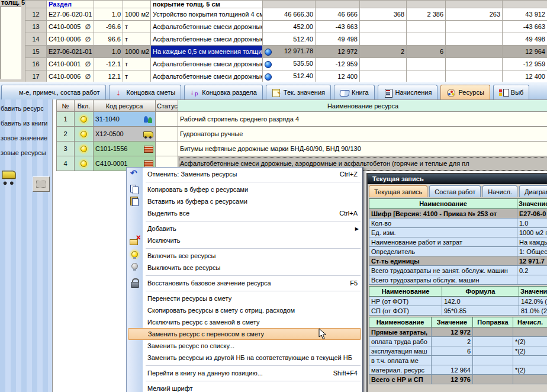 The image size is (547, 392). Describe the element at coordinates (244, 240) in the screenshot. I see `menu-item: Исключить` at that location.